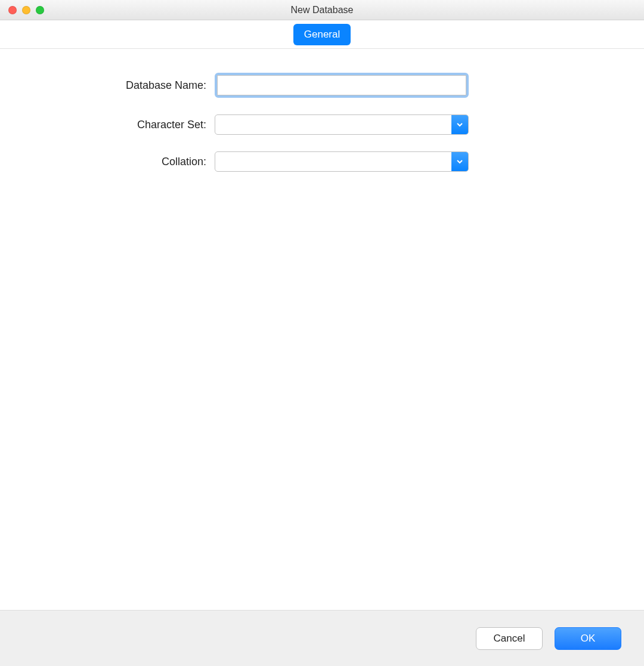 This screenshot has width=644, height=666. What do you see at coordinates (322, 638) in the screenshot?
I see `dialog-footer: Cancel OK` at bounding box center [322, 638].